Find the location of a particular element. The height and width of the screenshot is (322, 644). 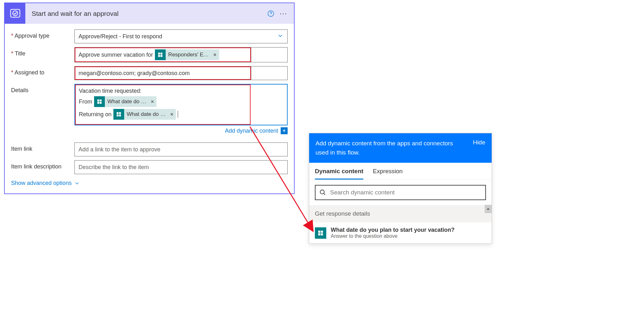

item-link-desc-row: Item link description is located at coordinates (150, 167).